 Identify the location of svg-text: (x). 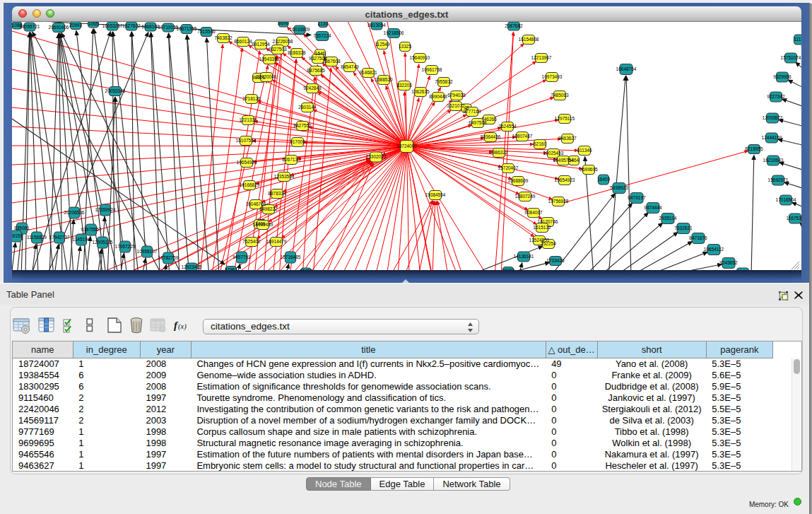
(182, 327).